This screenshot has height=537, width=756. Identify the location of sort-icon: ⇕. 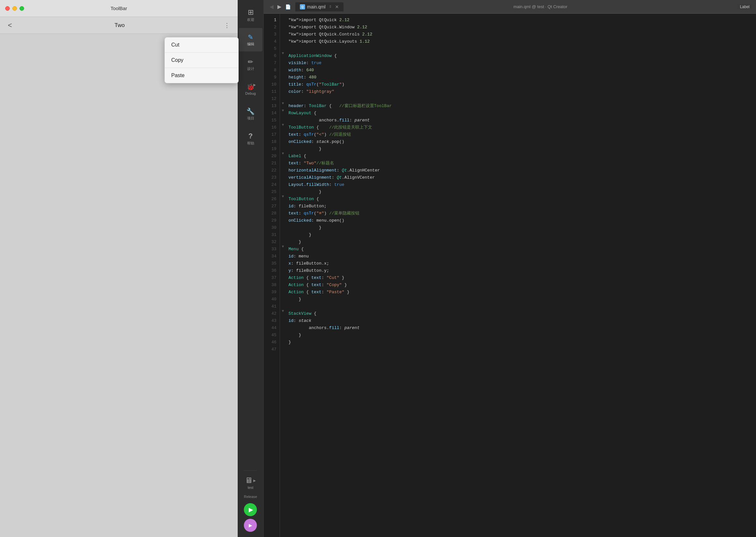
(330, 7).